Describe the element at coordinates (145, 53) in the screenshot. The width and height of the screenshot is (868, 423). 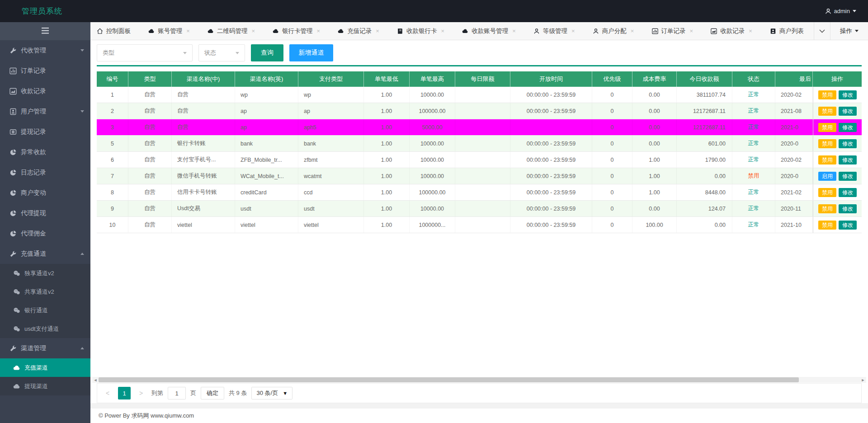
I see `type-select: 类型` at that location.